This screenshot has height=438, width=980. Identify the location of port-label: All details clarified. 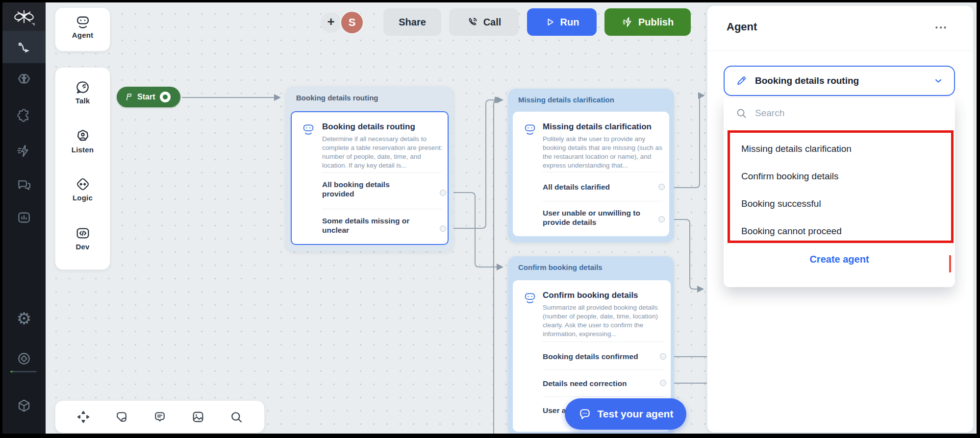
(594, 187).